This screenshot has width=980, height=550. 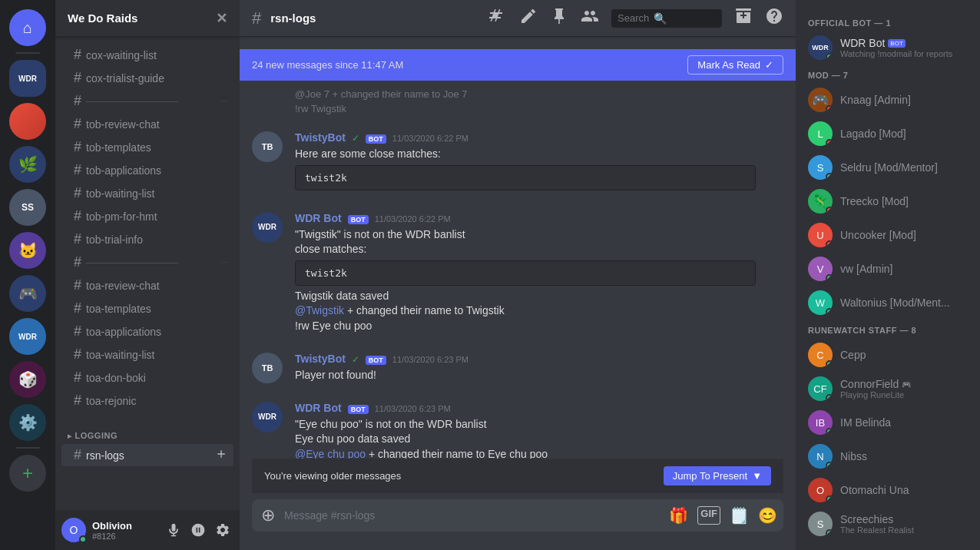 What do you see at coordinates (736, 65) in the screenshot?
I see `mark-as-read-button: Mark As Read ✓` at bounding box center [736, 65].